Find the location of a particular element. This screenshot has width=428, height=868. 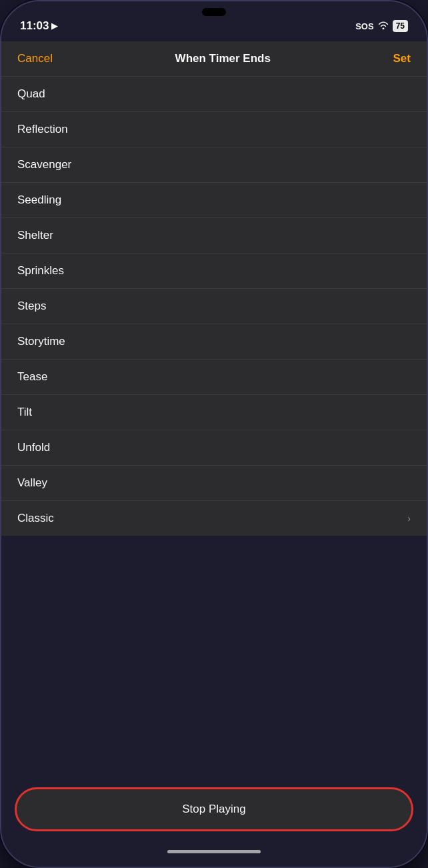

home-indicator-container is located at coordinates (214, 854).